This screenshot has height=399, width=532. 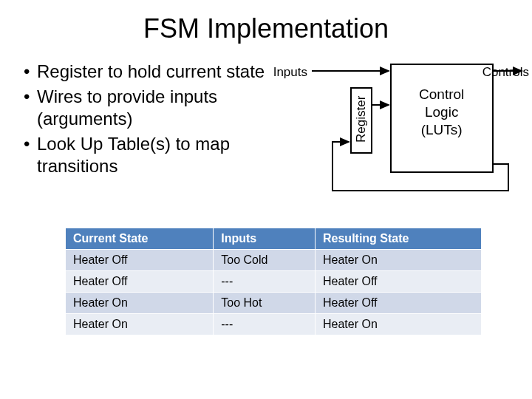 I want to click on page-title: FSM Implementation, so click(x=266, y=29).